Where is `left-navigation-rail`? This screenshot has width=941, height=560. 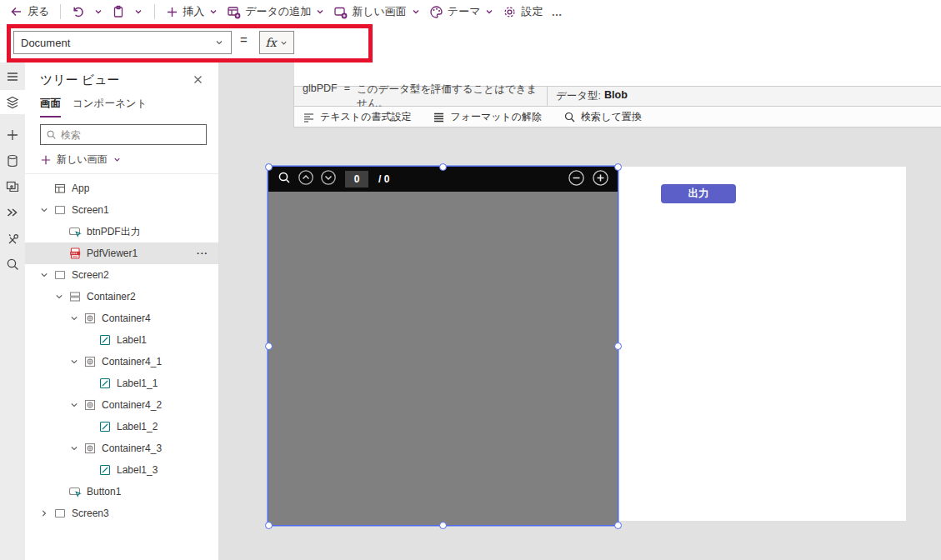
left-navigation-rail is located at coordinates (13, 312).